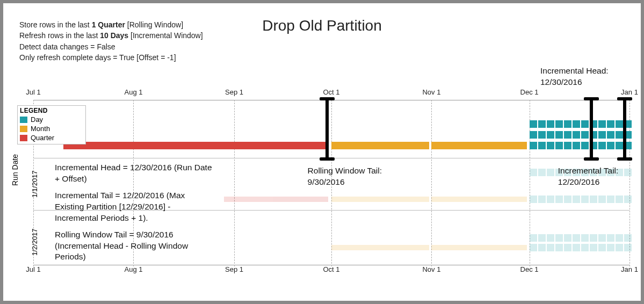 This screenshot has height=304, width=644. Describe the element at coordinates (40, 129) in the screenshot. I see `legend-label-month: Month` at that location.